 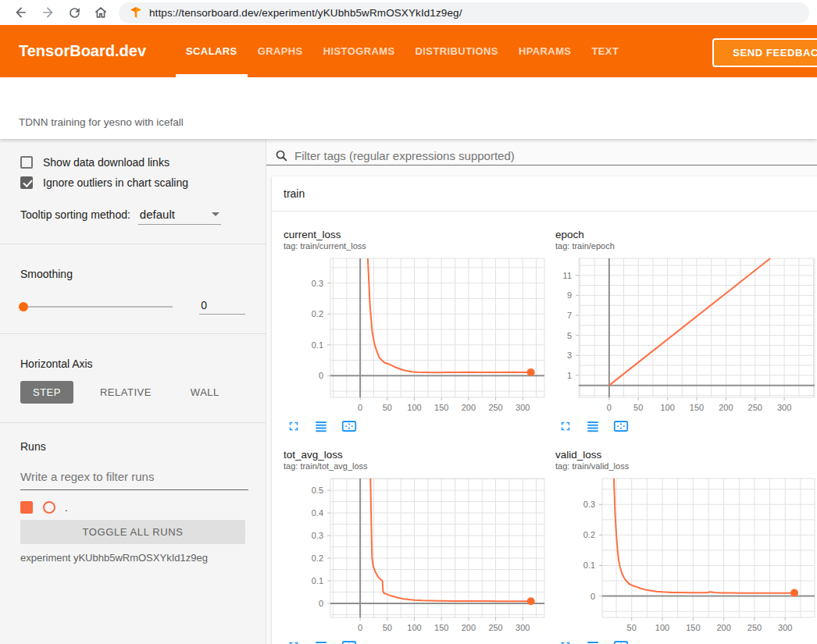 What do you see at coordinates (133, 532) in the screenshot?
I see `toggle-all-runs-button: TOGGLE ALL RUNS` at bounding box center [133, 532].